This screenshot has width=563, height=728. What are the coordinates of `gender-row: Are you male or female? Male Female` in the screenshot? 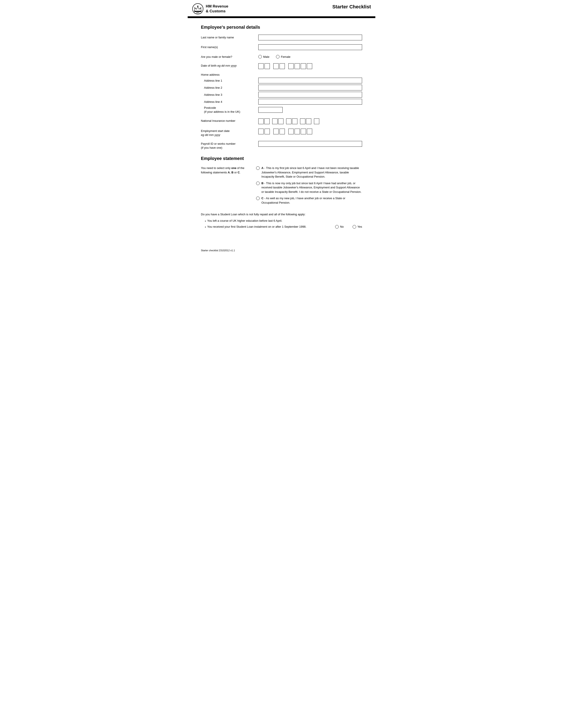 It's located at (282, 57).